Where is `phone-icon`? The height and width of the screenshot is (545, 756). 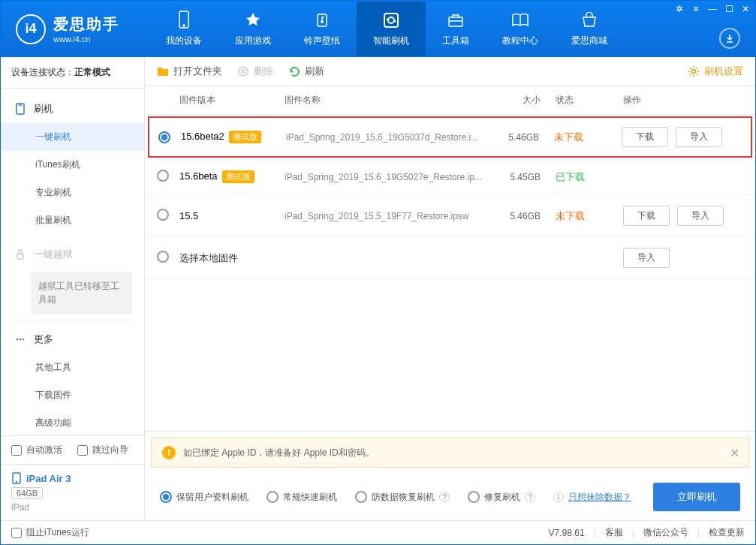 phone-icon is located at coordinates (20, 109).